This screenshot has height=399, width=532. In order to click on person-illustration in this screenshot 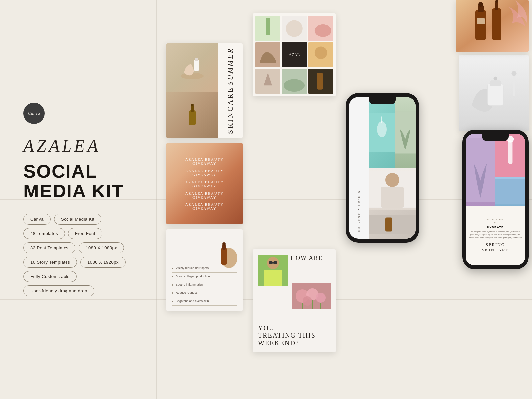, I will do `click(392, 189)`.